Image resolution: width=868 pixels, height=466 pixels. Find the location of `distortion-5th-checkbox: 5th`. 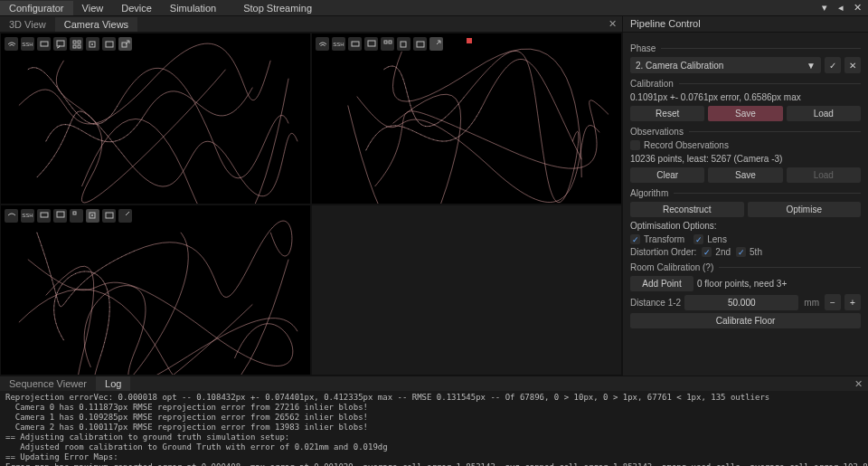

distortion-5th-checkbox: 5th is located at coordinates (749, 252).